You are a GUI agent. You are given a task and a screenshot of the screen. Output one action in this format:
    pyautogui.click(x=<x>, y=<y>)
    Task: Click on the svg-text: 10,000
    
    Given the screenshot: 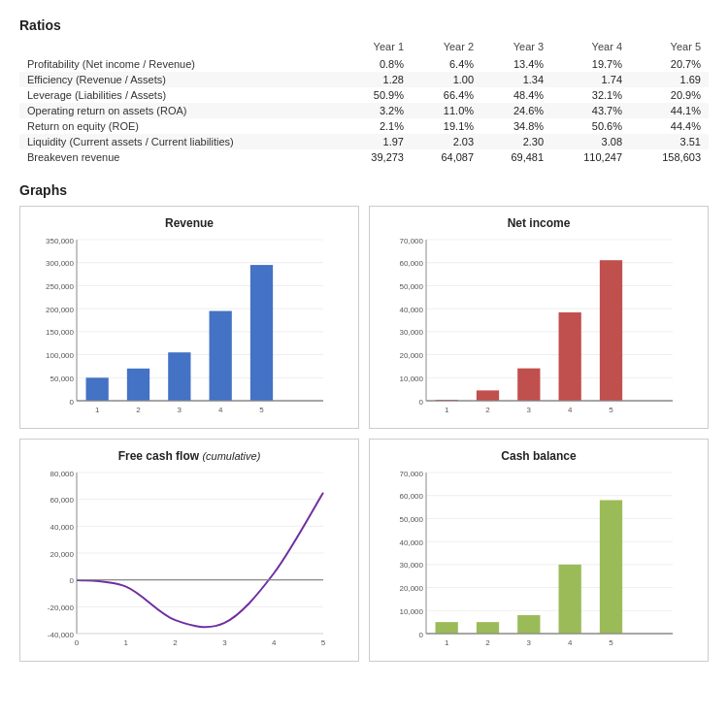 What is the action you would take?
    pyautogui.click(x=412, y=378)
    